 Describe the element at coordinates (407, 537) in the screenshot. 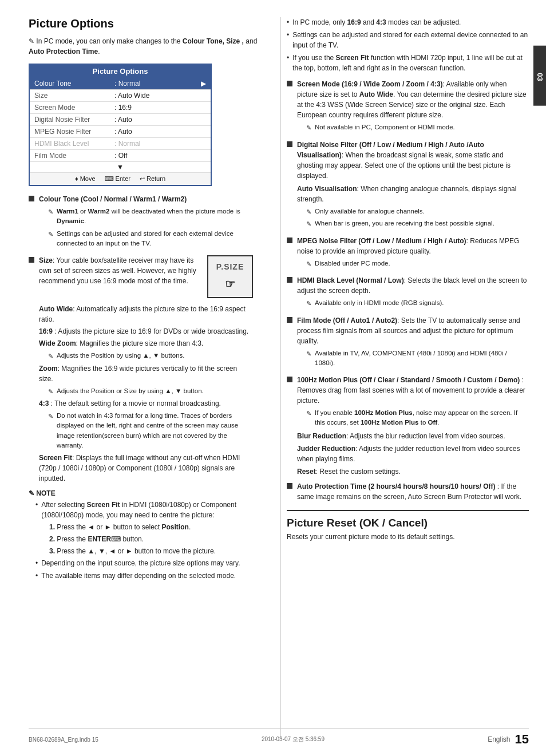

I see `picture-reset-text: Resets your current picture mode to its …` at that location.